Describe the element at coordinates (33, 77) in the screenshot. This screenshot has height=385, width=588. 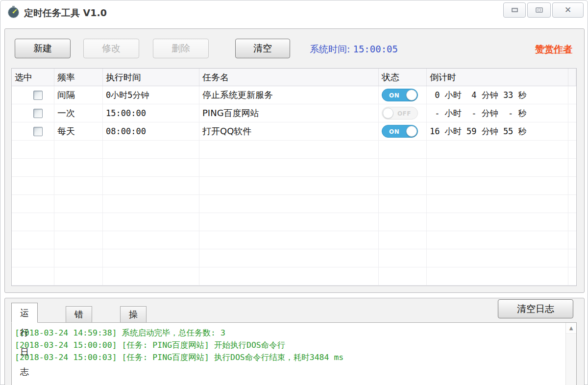
I see `header-selected: 选中` at that location.